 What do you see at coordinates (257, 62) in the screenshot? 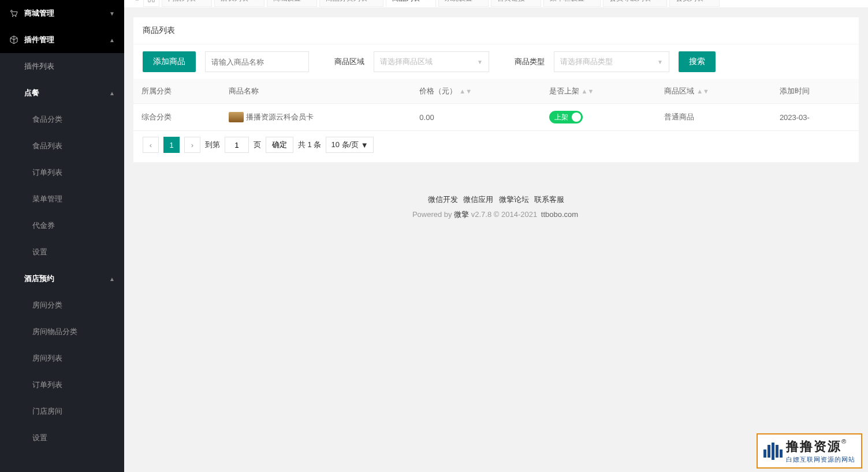
I see `product-name-input` at bounding box center [257, 62].